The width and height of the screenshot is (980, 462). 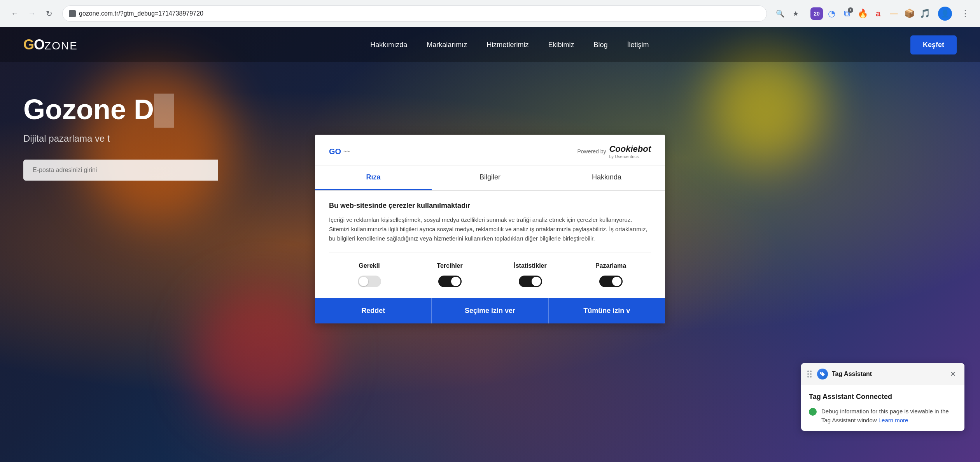 What do you see at coordinates (490, 150) in the screenshot?
I see `modal-header: GO ~~ Powered by Cookiebot by Usercentri…` at bounding box center [490, 150].